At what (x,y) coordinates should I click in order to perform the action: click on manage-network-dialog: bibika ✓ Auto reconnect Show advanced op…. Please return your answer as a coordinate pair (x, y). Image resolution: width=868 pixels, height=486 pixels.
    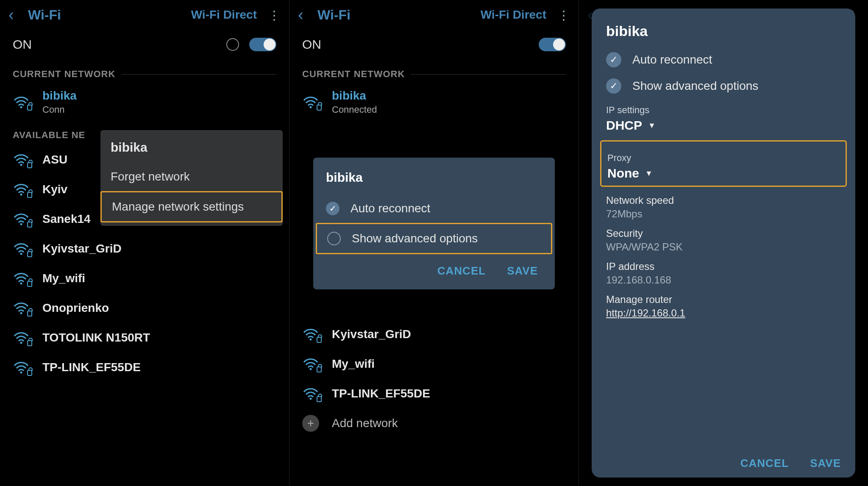
    Looking at the image, I should click on (434, 224).